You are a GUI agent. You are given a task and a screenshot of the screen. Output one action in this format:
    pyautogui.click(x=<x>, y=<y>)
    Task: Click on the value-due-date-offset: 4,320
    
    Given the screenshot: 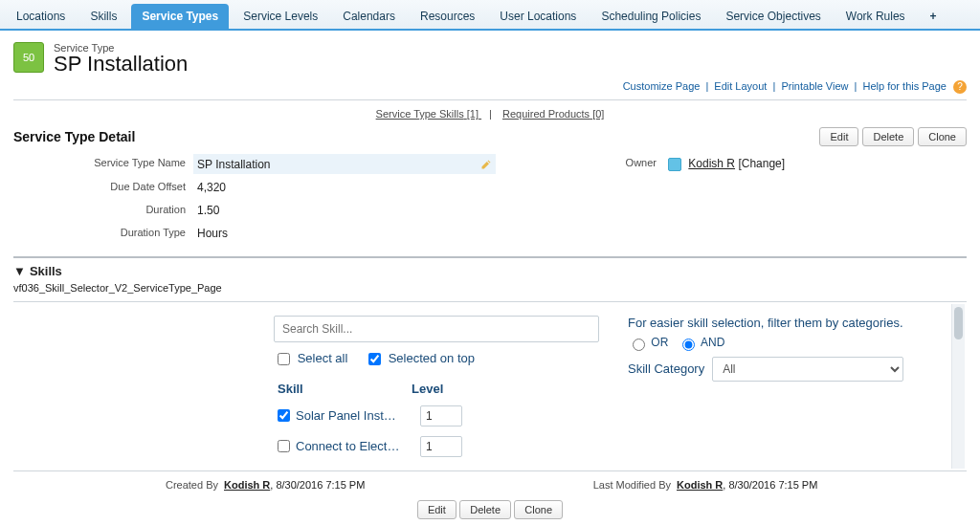 What is the action you would take?
    pyautogui.click(x=345, y=187)
    